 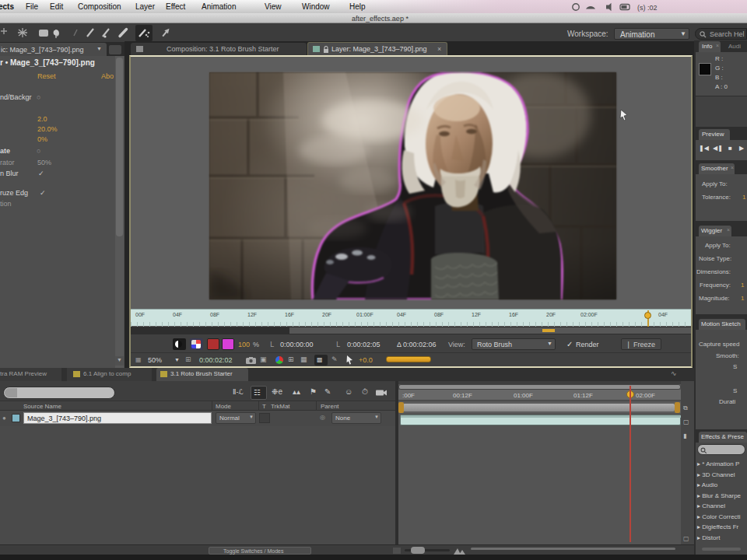 I want to click on svg-text: (s) :02, so click(x=647, y=8).